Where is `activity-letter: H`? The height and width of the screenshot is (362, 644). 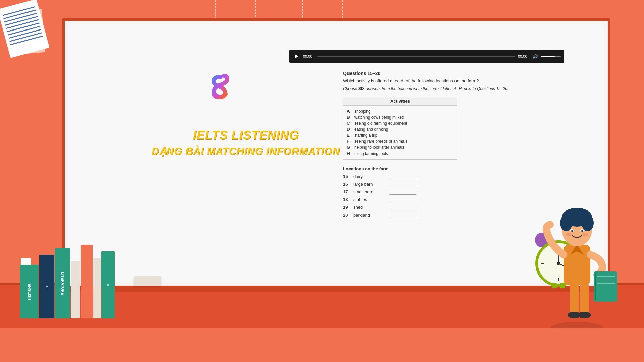 activity-letter: H is located at coordinates (349, 154).